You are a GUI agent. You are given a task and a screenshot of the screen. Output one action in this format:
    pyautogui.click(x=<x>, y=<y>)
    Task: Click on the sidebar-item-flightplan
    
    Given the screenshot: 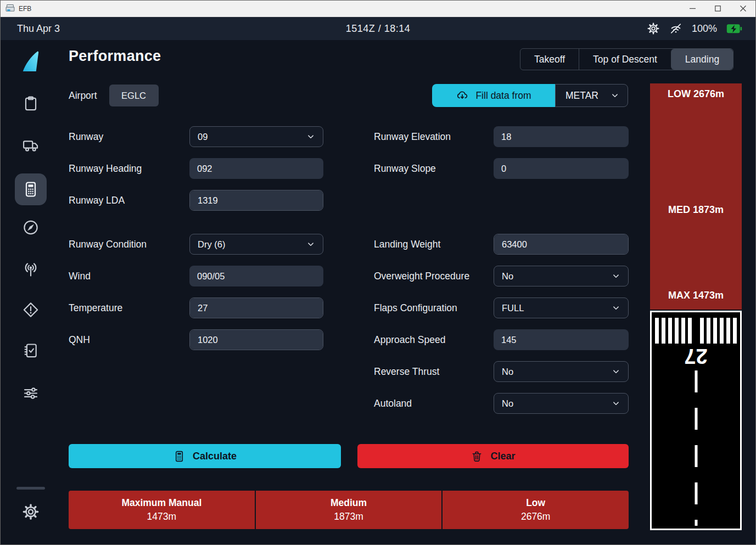 What is the action you would take?
    pyautogui.click(x=31, y=103)
    